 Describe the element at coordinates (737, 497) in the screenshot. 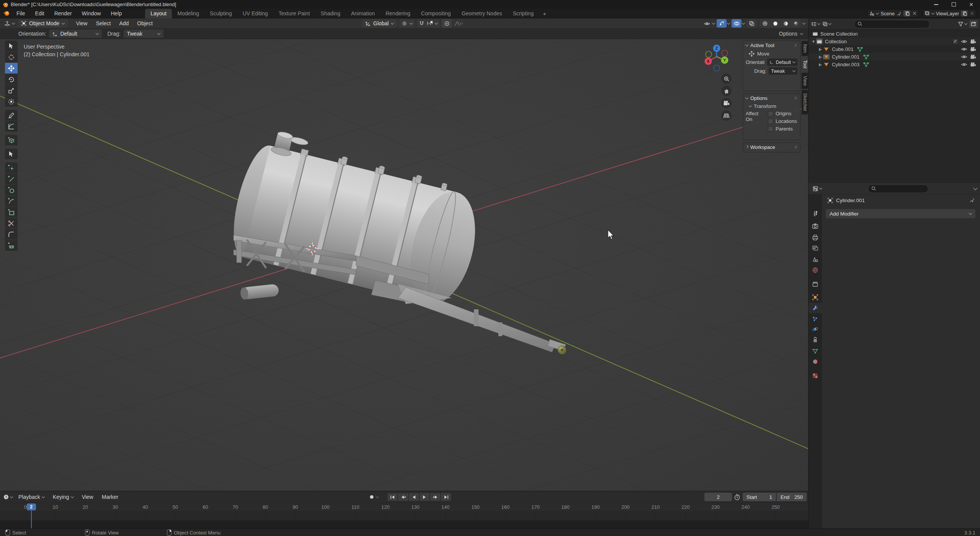

I see `stopwatch-icon` at that location.